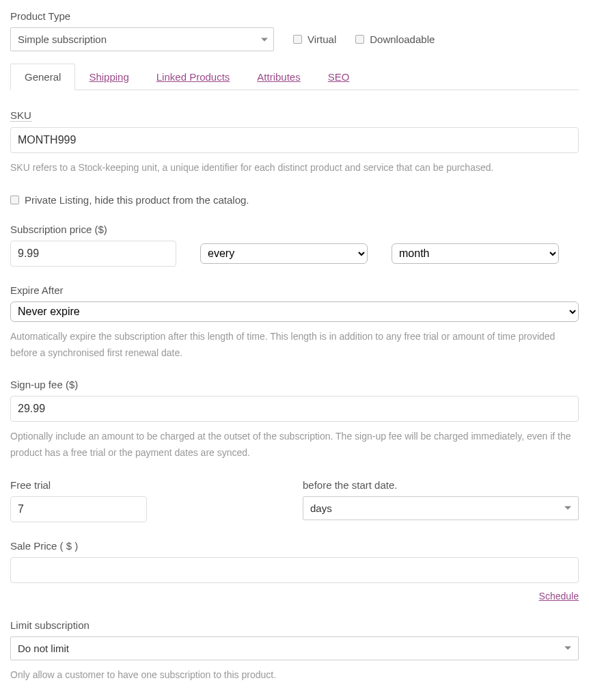 This screenshot has width=589, height=700. What do you see at coordinates (294, 675) in the screenshot?
I see `limit-subscription-help: Only allow a customer to have one subscr…` at bounding box center [294, 675].